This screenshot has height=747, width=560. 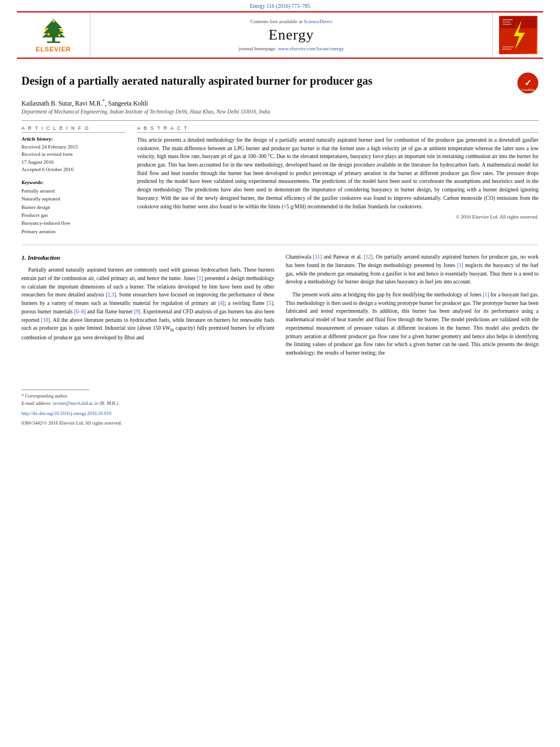 What do you see at coordinates (148, 257) in the screenshot?
I see `section1-heading: 1. Introduction` at bounding box center [148, 257].